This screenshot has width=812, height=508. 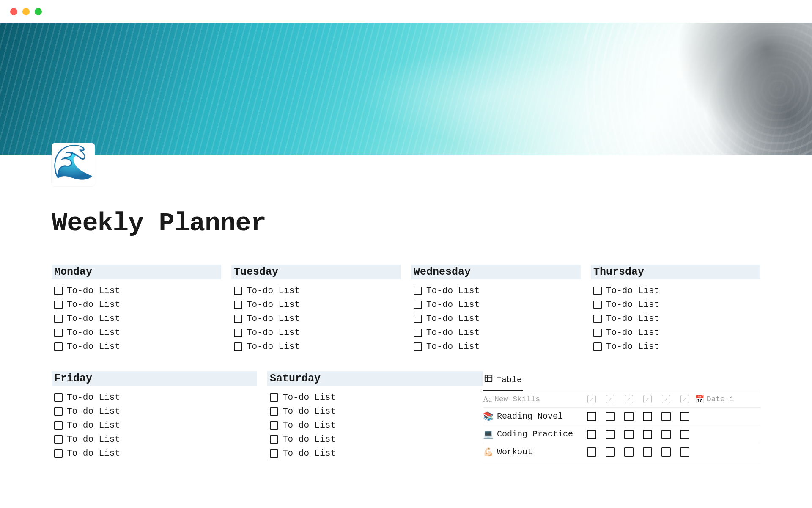 What do you see at coordinates (622, 434) in the screenshot?
I see `table-row: 💻Coding Practice` at bounding box center [622, 434].